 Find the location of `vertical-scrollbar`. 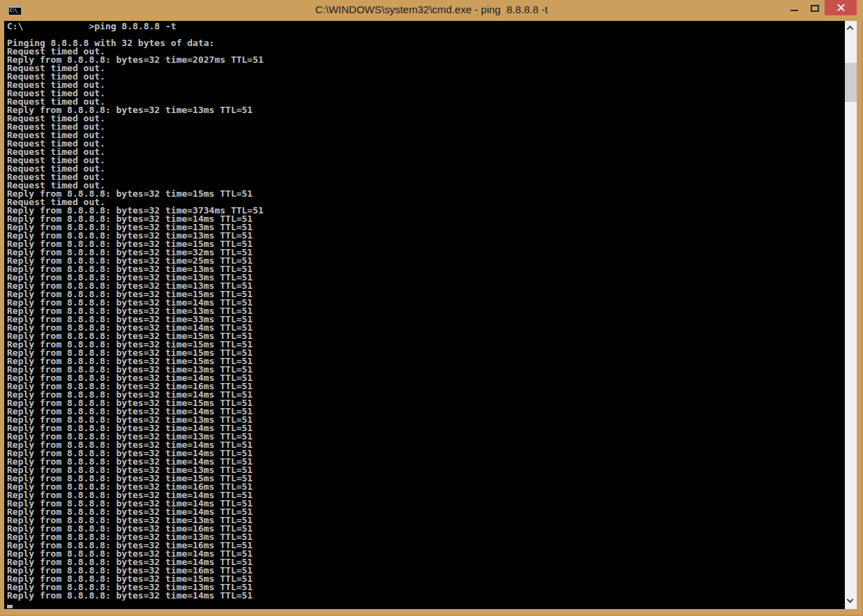

vertical-scrollbar is located at coordinates (851, 315).